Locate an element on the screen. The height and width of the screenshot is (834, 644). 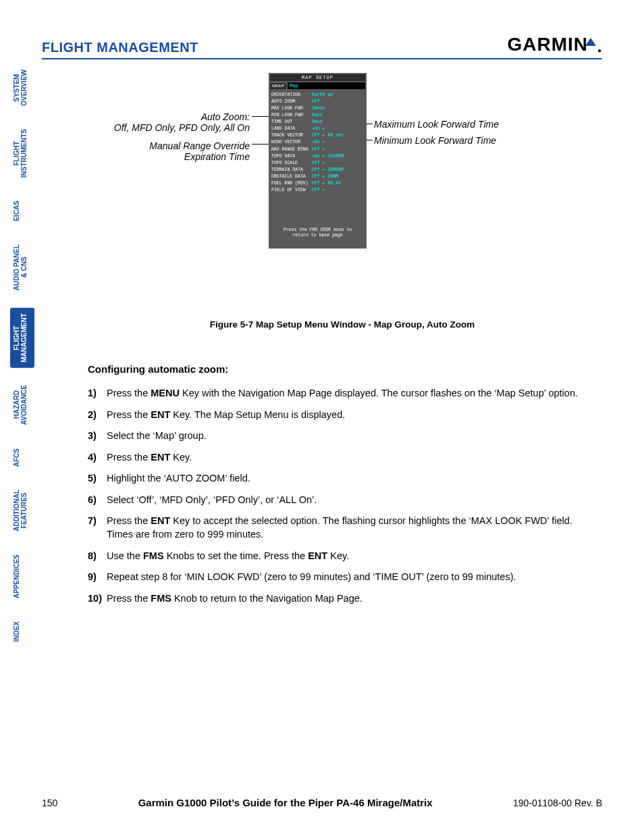
setup-key: TOPO DATA is located at coordinates (291, 157).